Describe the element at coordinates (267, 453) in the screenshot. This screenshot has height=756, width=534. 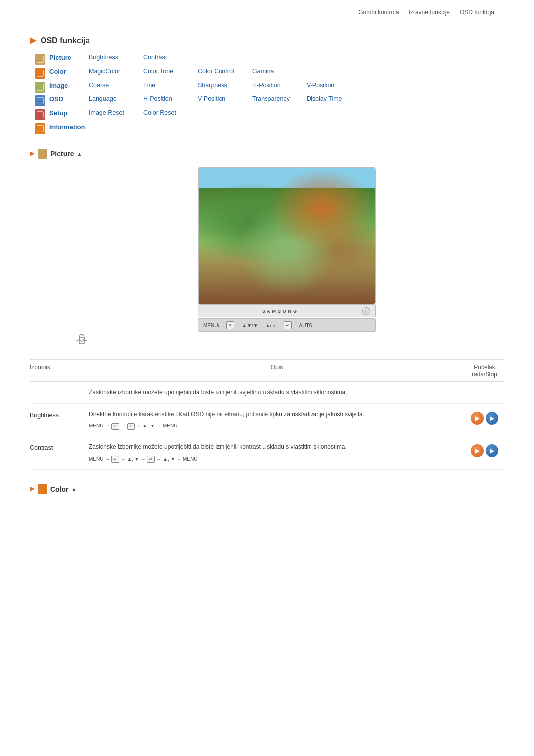
I see `table-row-contrast: Contrast Zaslonske izbornike možete upot…` at that location.